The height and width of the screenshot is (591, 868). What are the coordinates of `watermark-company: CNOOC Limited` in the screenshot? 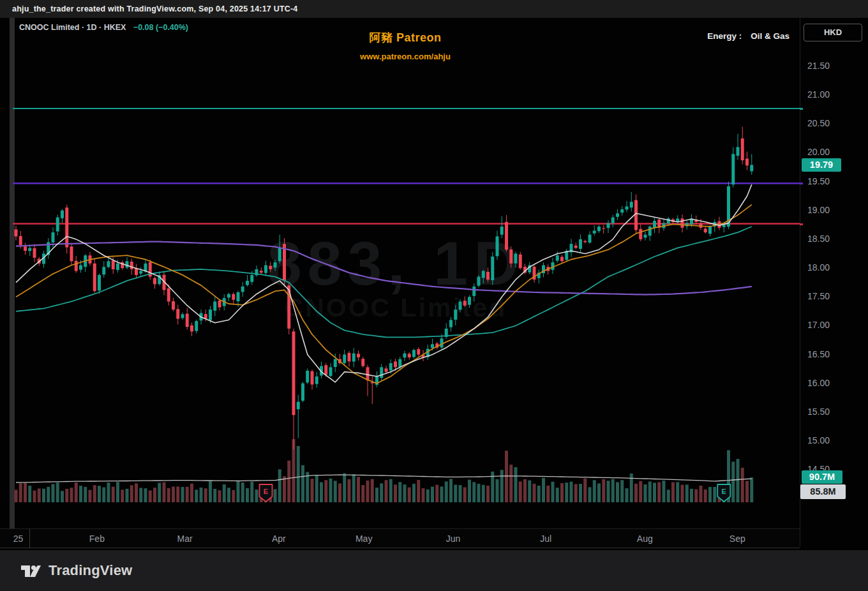 It's located at (396, 308).